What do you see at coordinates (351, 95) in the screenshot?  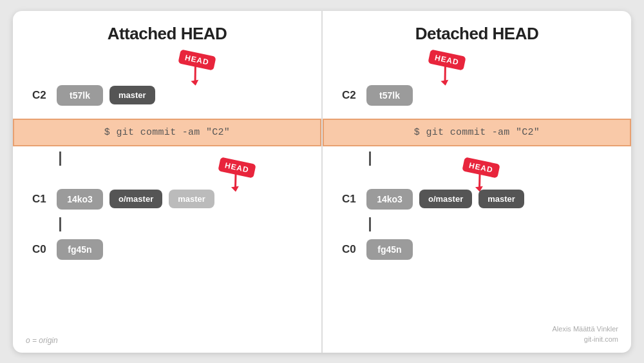 I see `c2-label-detached: C2` at bounding box center [351, 95].